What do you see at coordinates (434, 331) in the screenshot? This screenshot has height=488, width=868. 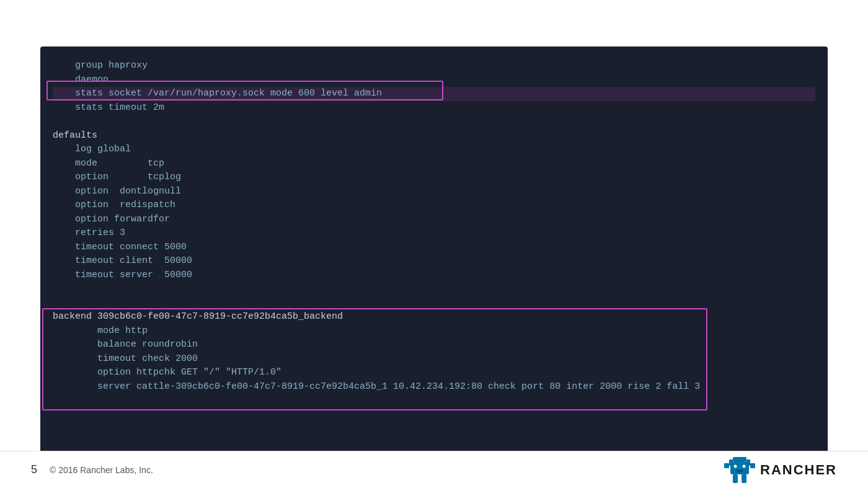 I see `code-line-backend-mode: mode http` at bounding box center [434, 331].